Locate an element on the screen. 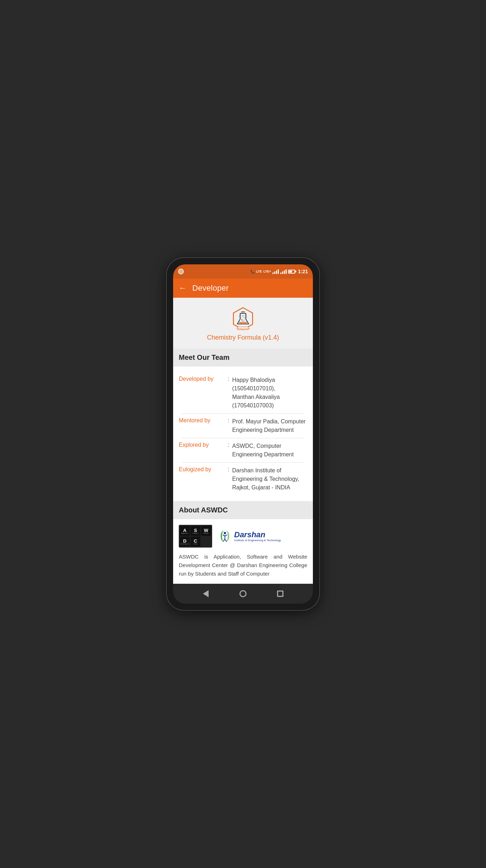 The image size is (486, 868). lte-icon: 📞 is located at coordinates (253, 272).